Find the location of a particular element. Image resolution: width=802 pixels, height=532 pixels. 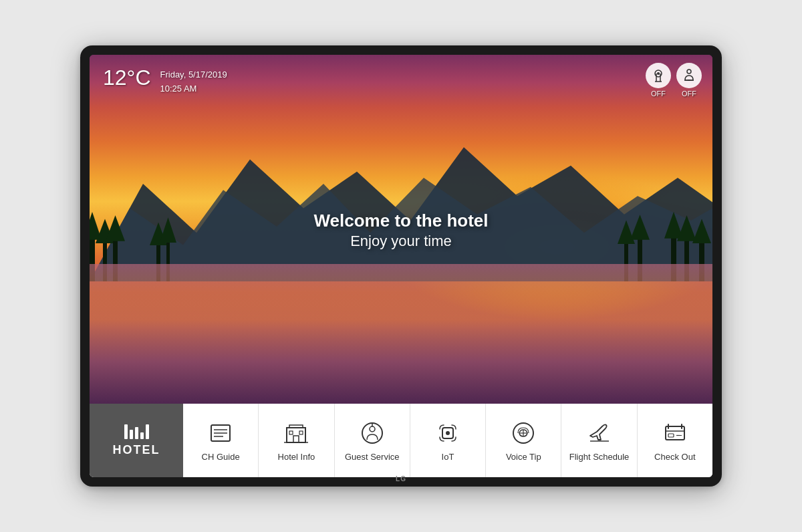

check-out-label: Check Out is located at coordinates (675, 457).